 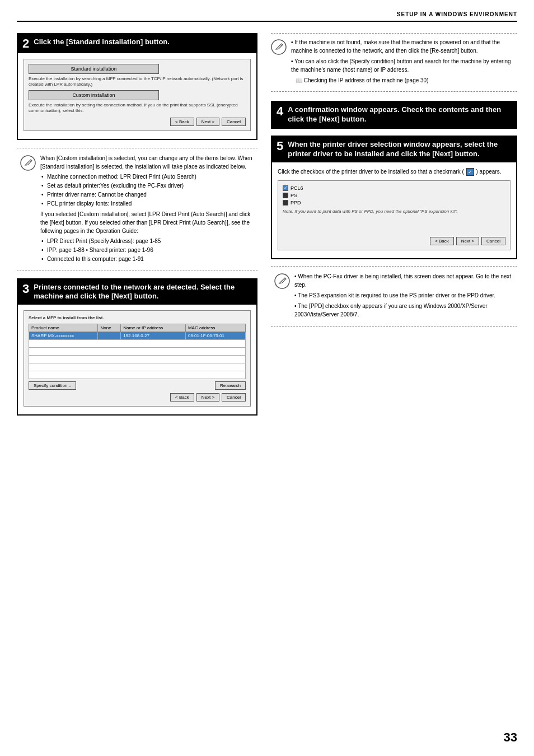 What do you see at coordinates (208, 122) in the screenshot?
I see `step2-next-button: Next >` at bounding box center [208, 122].